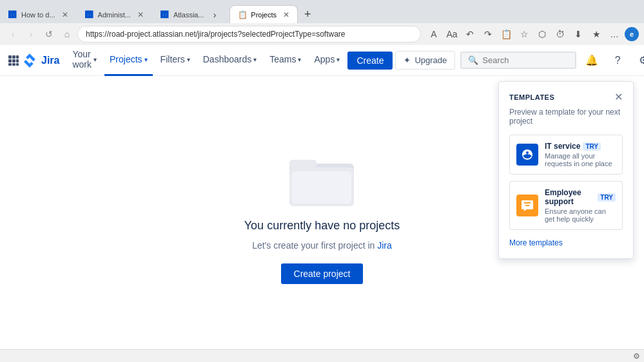 Image resolution: width=644 pixels, height=362 pixels. Describe the element at coordinates (322, 274) in the screenshot. I see `create-project-button: Create project` at that location.